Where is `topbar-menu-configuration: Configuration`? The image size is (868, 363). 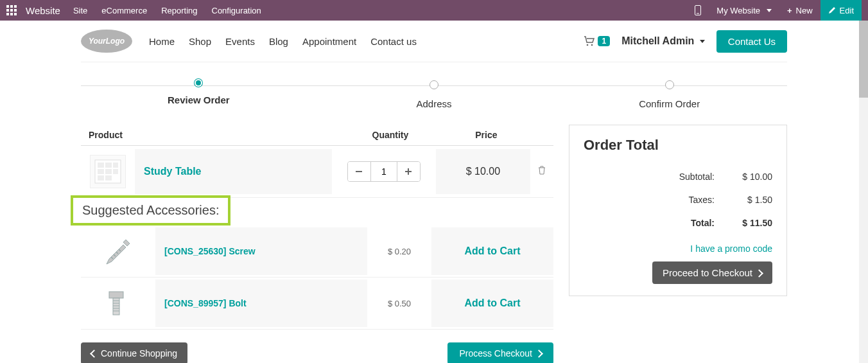
topbar-menu-configuration: Configuration is located at coordinates (236, 10).